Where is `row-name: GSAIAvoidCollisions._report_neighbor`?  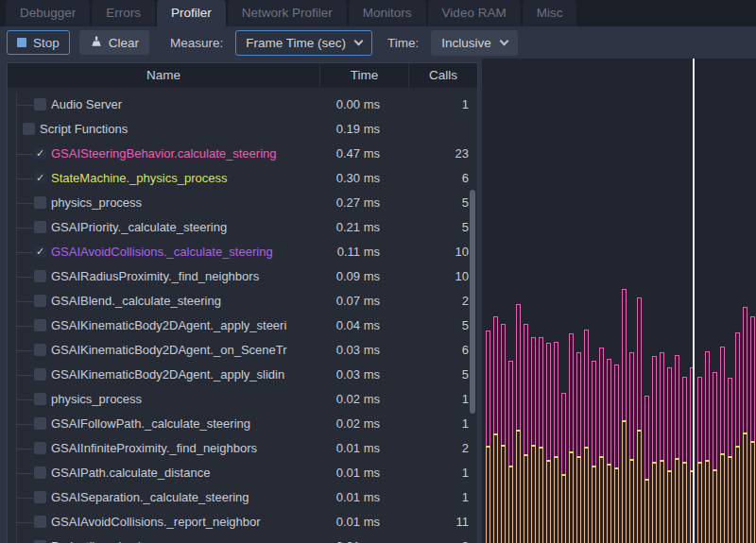 row-name: GSAIAvoidCollisions._report_neighbor is located at coordinates (183, 522).